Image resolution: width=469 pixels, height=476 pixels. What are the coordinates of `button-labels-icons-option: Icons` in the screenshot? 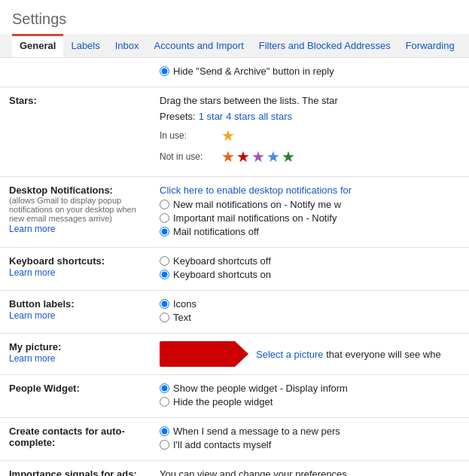 It's located at (310, 304).